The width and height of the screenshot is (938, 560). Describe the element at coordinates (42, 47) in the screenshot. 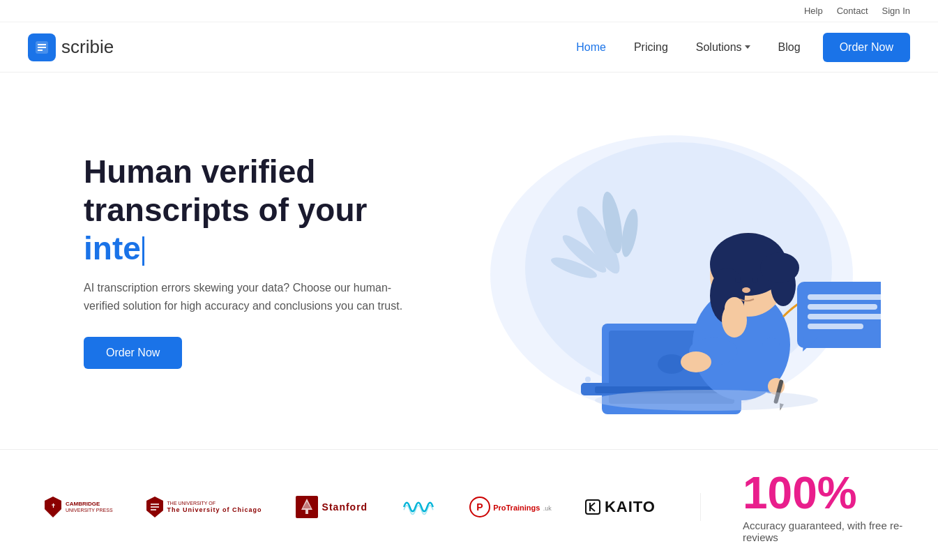

I see `logo-icon` at that location.